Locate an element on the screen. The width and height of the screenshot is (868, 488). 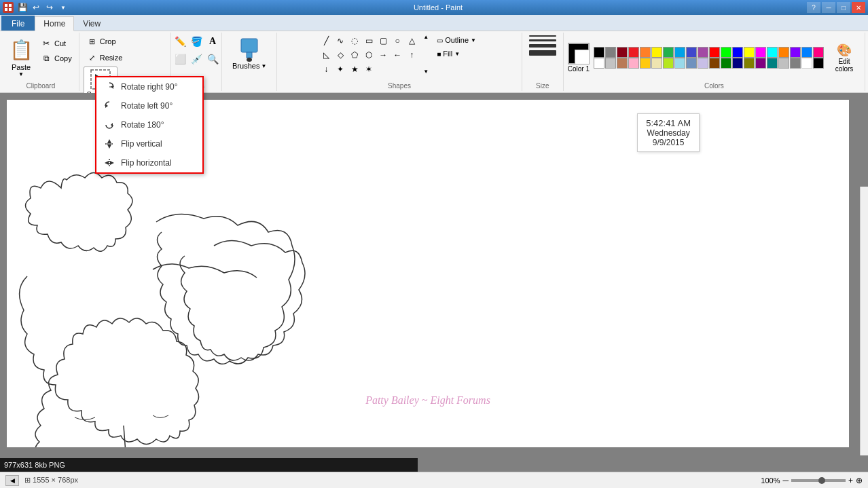
text-tool: A is located at coordinates (213, 41).